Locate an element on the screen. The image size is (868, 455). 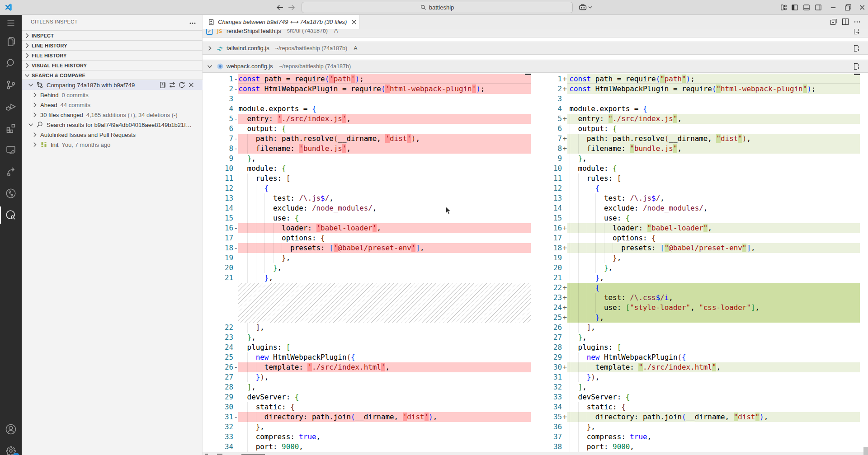
close-icon is located at coordinates (191, 85).